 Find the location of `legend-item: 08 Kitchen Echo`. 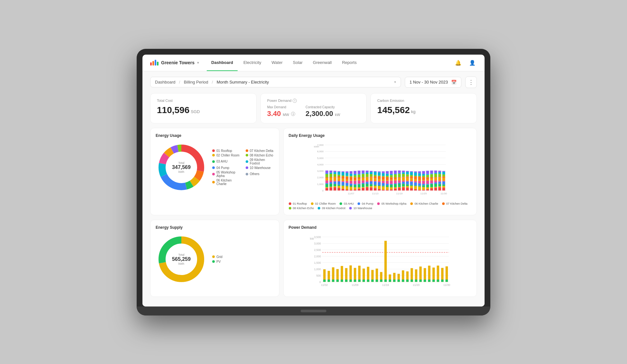

legend-item: 08 Kitchen Echo is located at coordinates (302, 208).